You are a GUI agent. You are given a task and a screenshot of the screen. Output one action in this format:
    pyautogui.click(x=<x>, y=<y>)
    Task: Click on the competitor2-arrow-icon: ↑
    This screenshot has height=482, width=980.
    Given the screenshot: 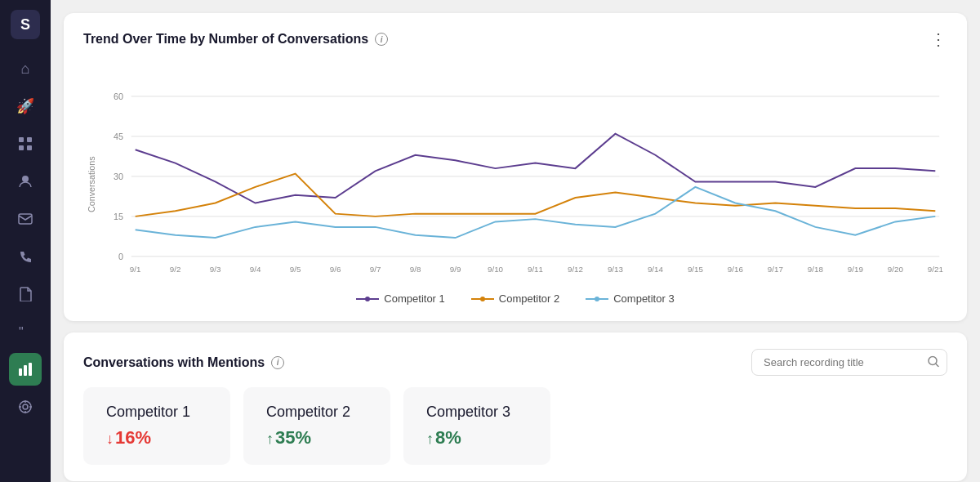 What is the action you would take?
    pyautogui.click(x=270, y=439)
    